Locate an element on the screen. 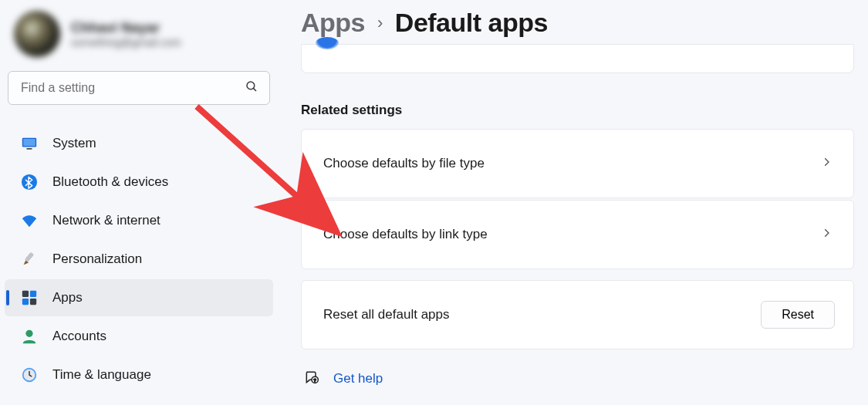 This screenshot has width=868, height=405. choose-defaults-link-type-row: Choose defaults by link type is located at coordinates (577, 235).